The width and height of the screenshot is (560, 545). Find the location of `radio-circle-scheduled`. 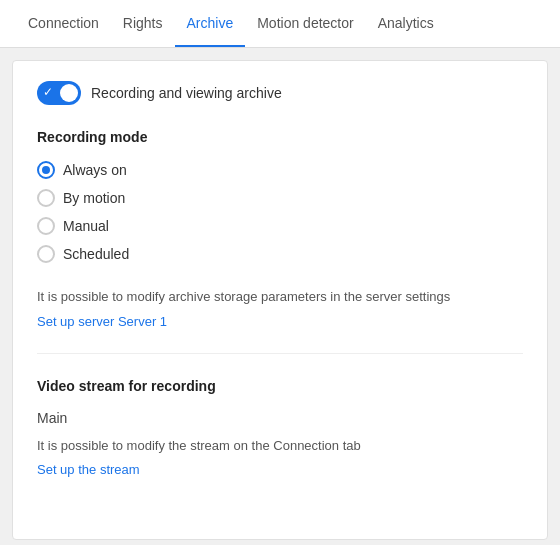

radio-circle-scheduled is located at coordinates (46, 254).